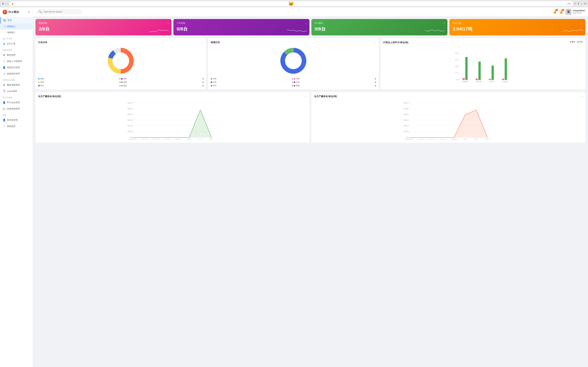  I want to click on tag-icon: 🏷, so click(4, 109).